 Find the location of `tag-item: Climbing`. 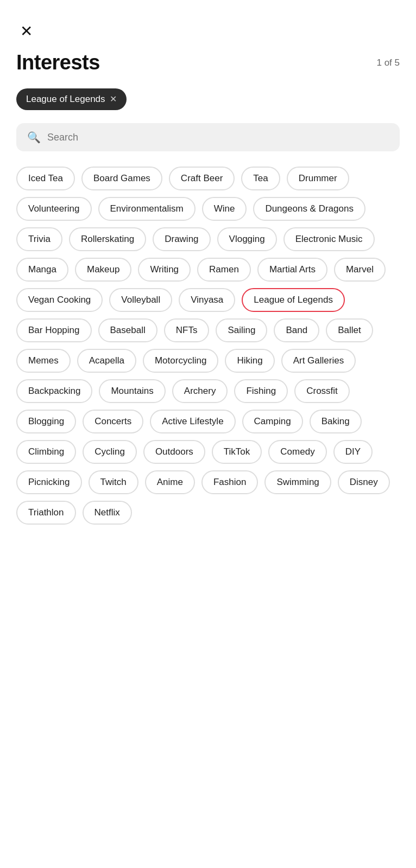

tag-item: Climbing is located at coordinates (46, 452).